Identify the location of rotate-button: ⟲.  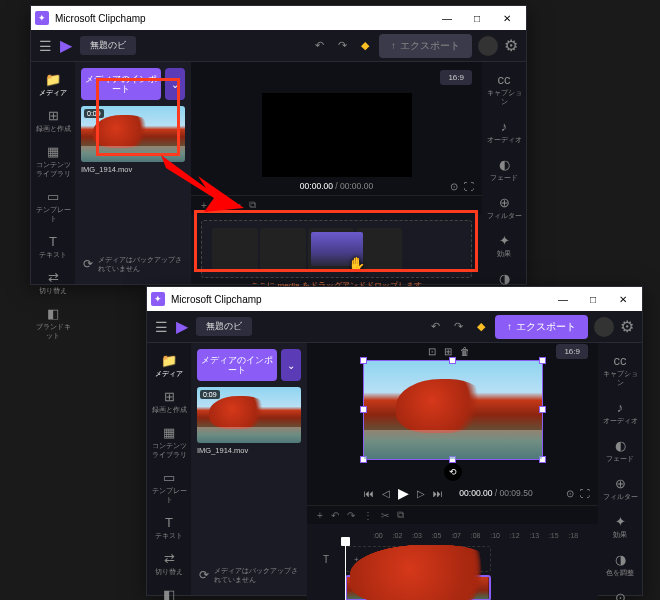
(453, 472).